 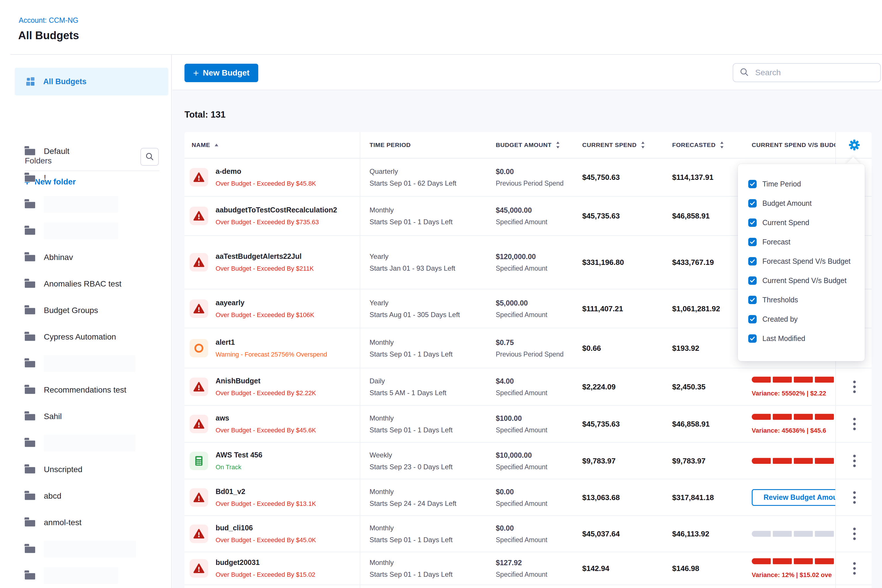 What do you see at coordinates (411, 568) in the screenshot?
I see `time-period-cell: MonthlyStarts Sep 01 - 1 Days Left` at bounding box center [411, 568].